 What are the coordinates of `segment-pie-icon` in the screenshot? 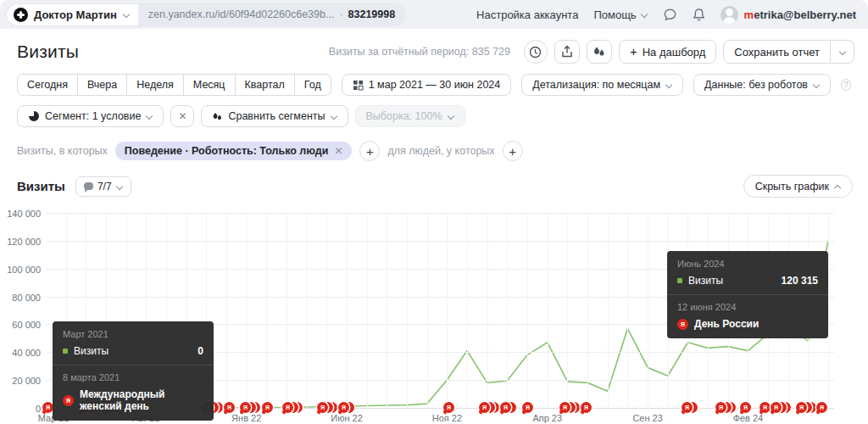 It's located at (34, 116).